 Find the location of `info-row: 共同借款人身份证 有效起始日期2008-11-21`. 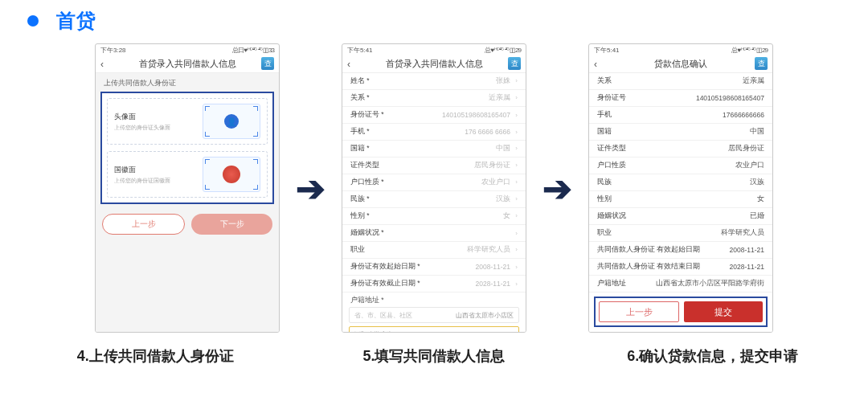

info-row: 共同借款人身份证 有效起始日期2008-11-21 is located at coordinates (681, 251).